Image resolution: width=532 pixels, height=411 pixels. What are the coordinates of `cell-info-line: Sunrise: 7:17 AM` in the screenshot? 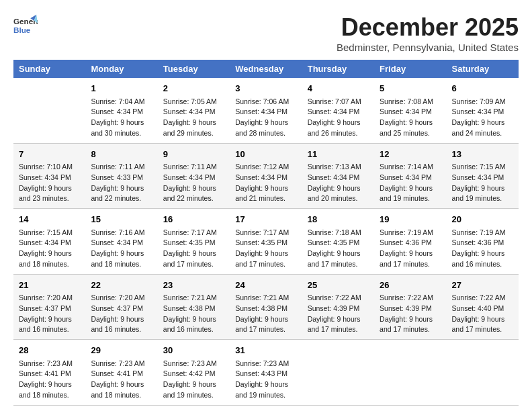 It's located at (266, 233).